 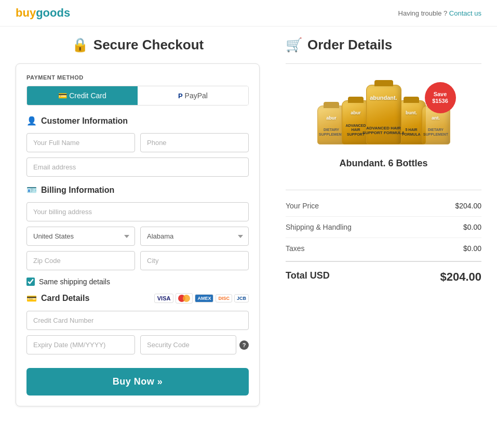 I want to click on buy-now-button: Buy Now », so click(x=138, y=381).